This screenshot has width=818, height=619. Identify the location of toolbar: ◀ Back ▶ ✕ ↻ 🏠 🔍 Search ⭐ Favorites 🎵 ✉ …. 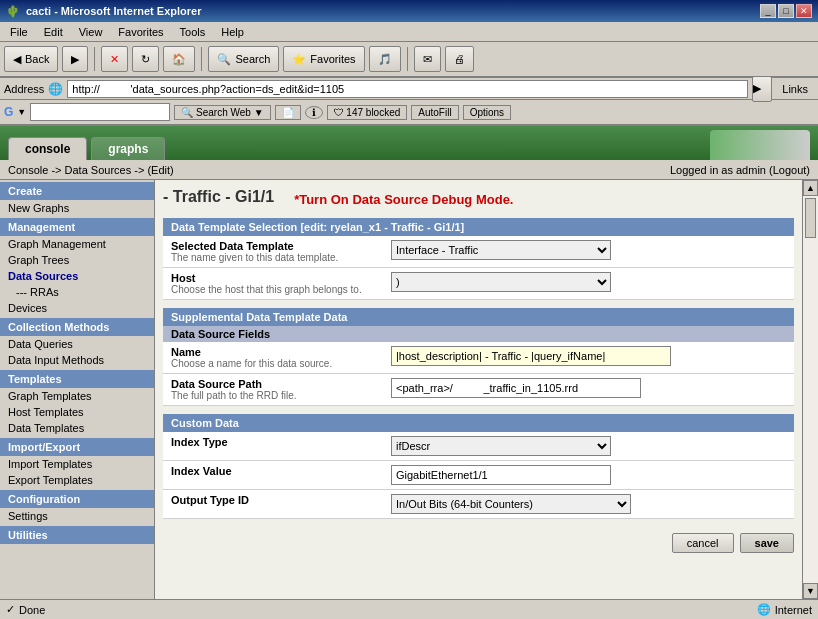
(409, 60).